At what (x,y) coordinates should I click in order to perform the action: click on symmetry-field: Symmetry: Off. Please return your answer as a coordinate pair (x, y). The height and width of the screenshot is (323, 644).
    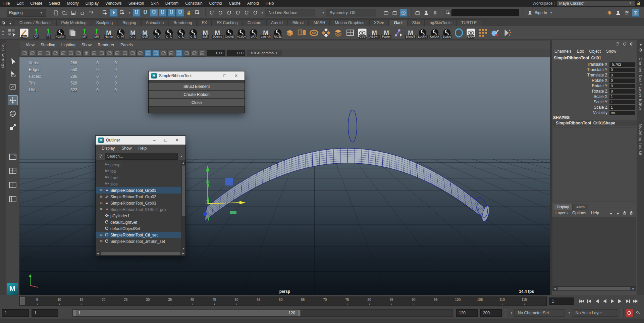
    Looking at the image, I should click on (351, 13).